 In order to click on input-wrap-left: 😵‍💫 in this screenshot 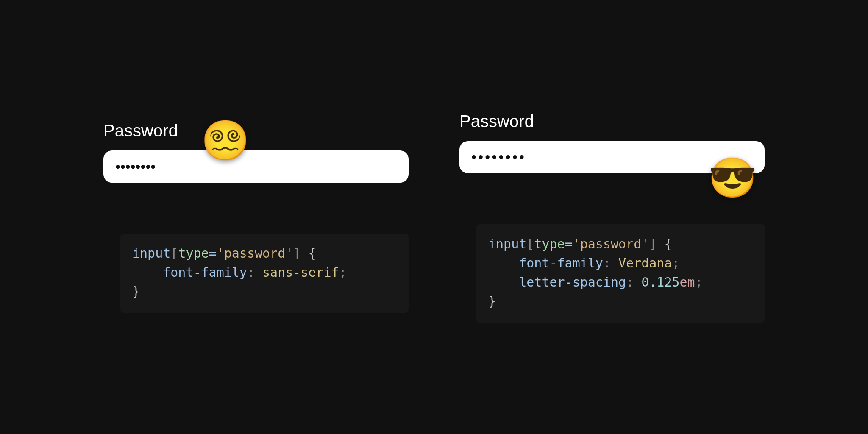, I will do `click(256, 167)`.